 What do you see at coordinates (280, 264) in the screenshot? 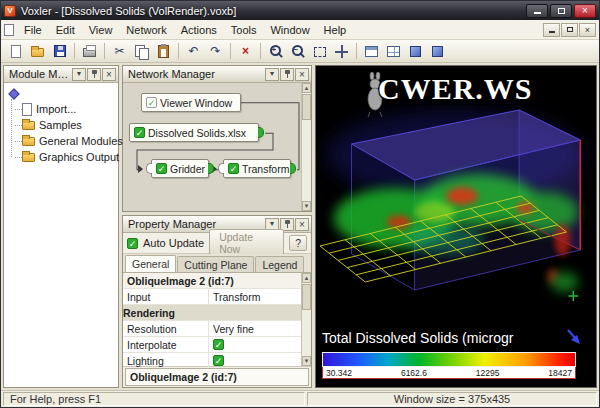
I see `tab-legend: Legend` at bounding box center [280, 264].